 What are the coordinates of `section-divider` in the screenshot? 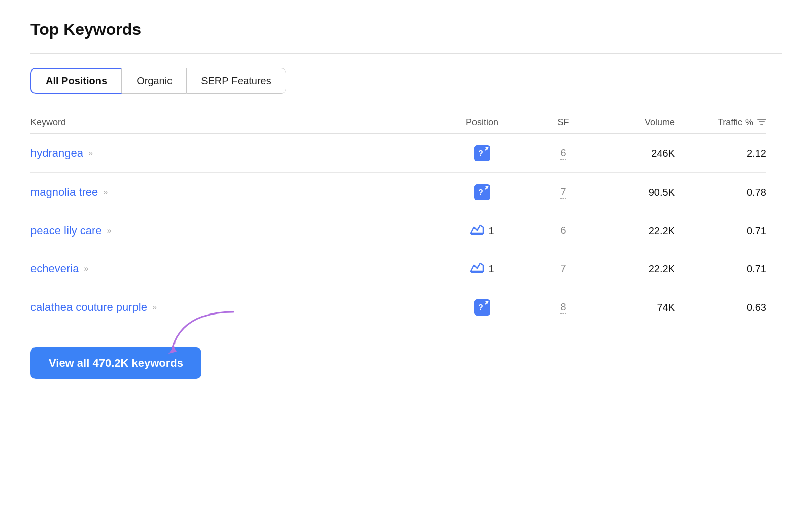 It's located at (406, 54).